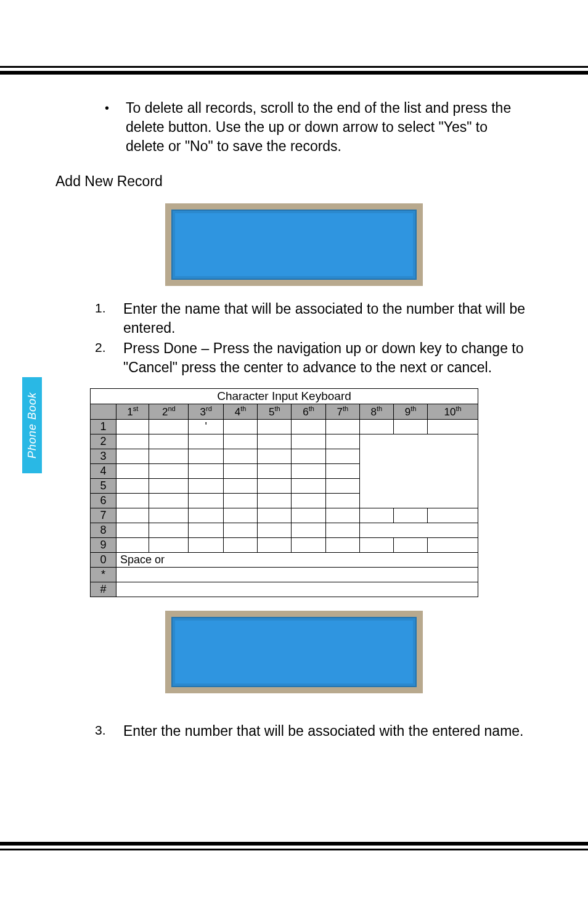 The height and width of the screenshot is (909, 588). I want to click on lcd-frame-icon, so click(294, 652).